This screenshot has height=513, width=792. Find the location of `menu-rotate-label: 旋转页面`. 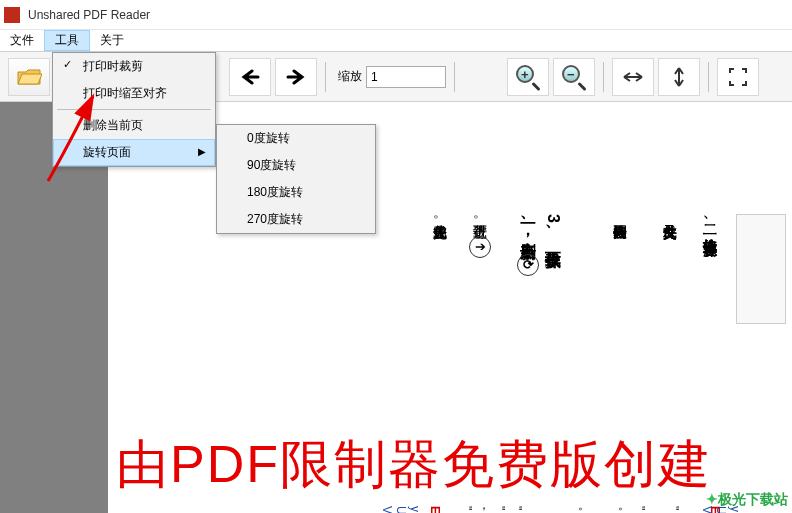

menu-rotate-label: 旋转页面 is located at coordinates (107, 152).